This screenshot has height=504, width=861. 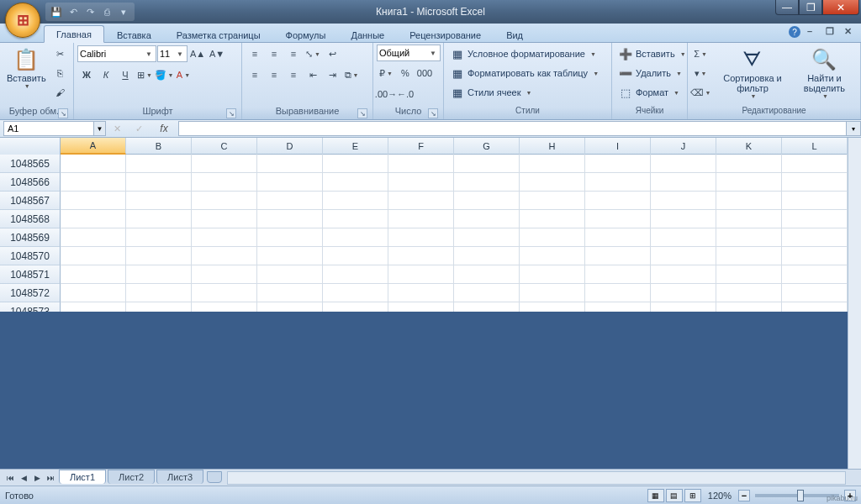 What do you see at coordinates (405, 94) in the screenshot?
I see `decrease-decimal-button: ←.0` at bounding box center [405, 94].